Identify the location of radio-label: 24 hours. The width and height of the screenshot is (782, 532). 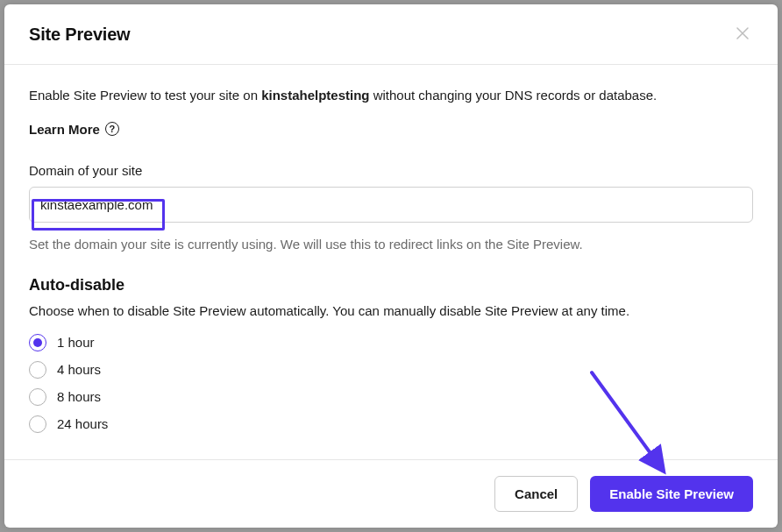
(82, 424).